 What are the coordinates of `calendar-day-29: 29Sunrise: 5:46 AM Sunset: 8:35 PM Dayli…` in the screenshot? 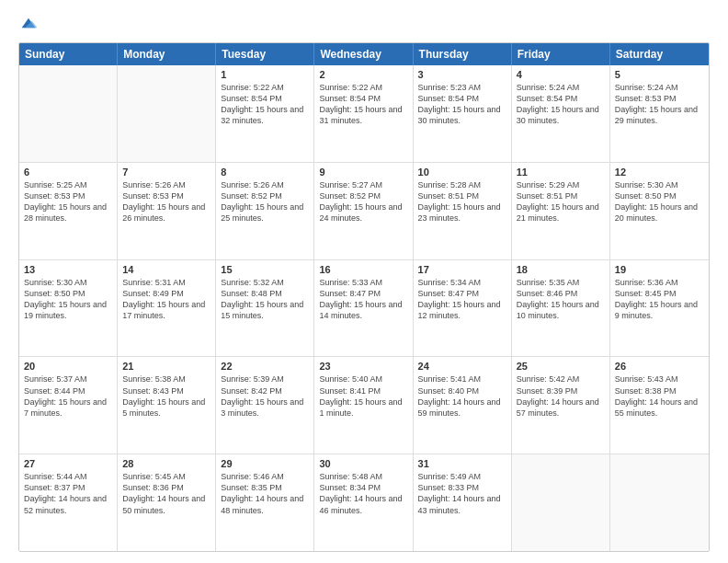 It's located at (265, 502).